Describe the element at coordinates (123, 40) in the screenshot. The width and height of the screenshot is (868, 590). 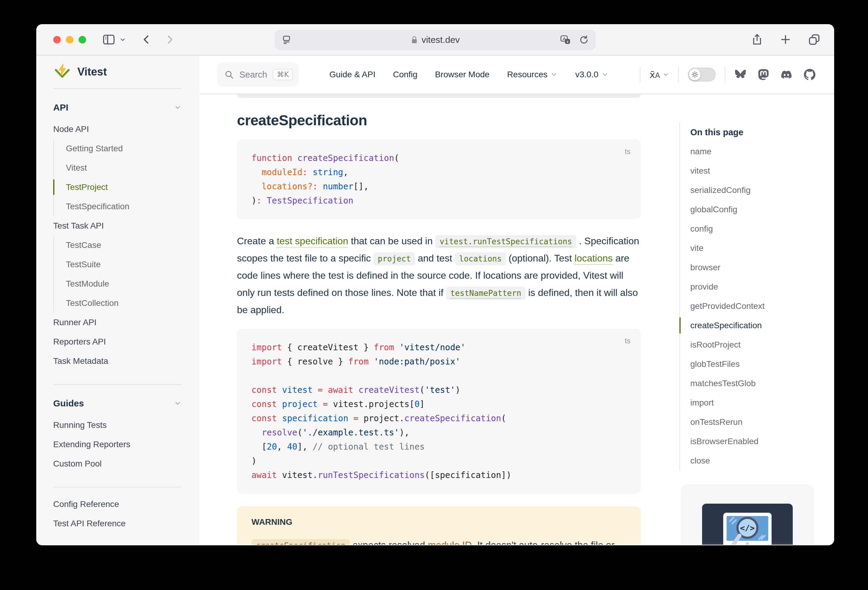
I see `sidebar-menu-chevron` at that location.